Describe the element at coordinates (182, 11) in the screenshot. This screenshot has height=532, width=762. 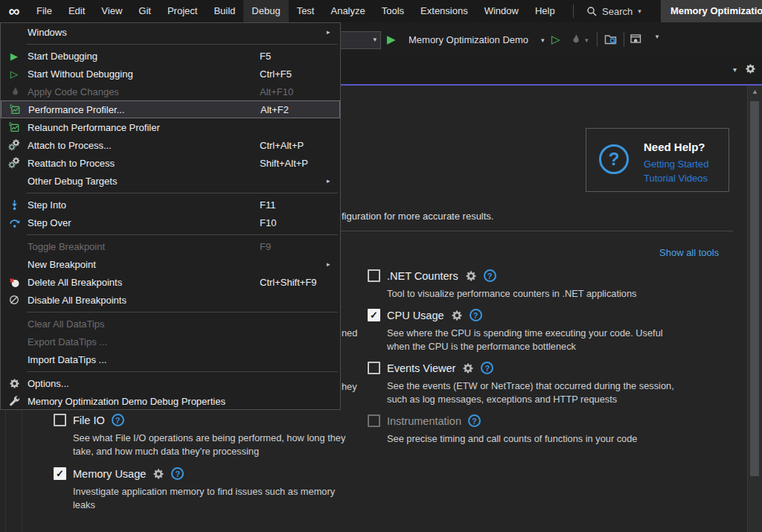
I see `menu-project: Project` at that location.